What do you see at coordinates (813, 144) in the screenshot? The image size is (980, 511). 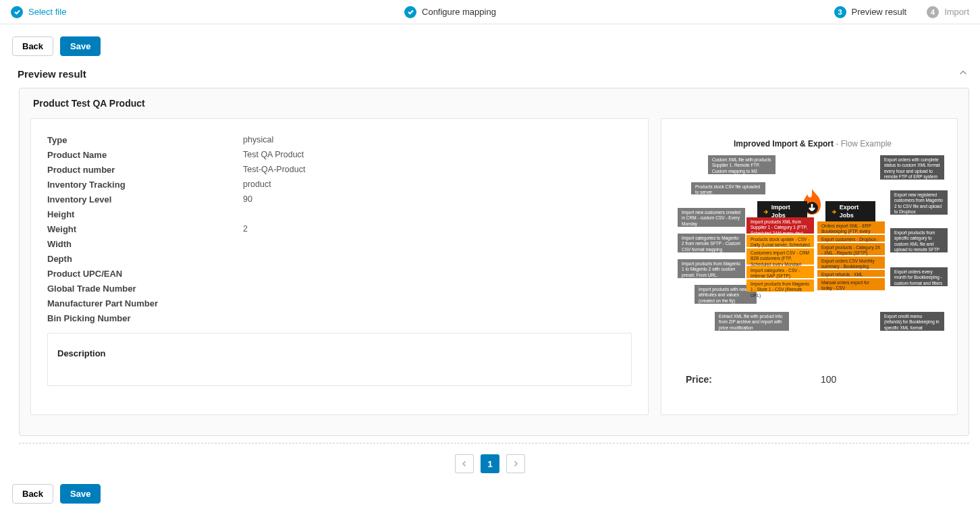 I see `diagram-title: Improved Import & Export - Flow Example` at bounding box center [813, 144].